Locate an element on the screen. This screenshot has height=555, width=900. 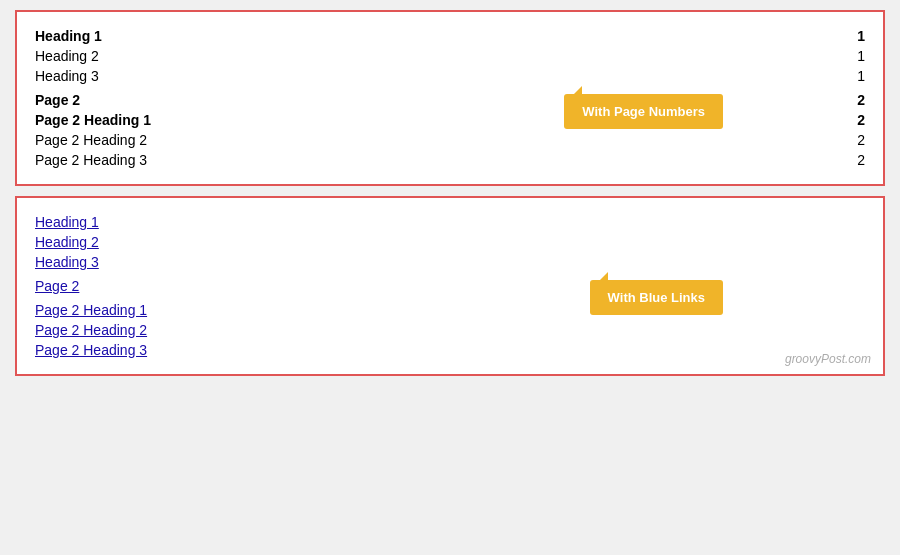
table-row: Heading 21 is located at coordinates (450, 56).